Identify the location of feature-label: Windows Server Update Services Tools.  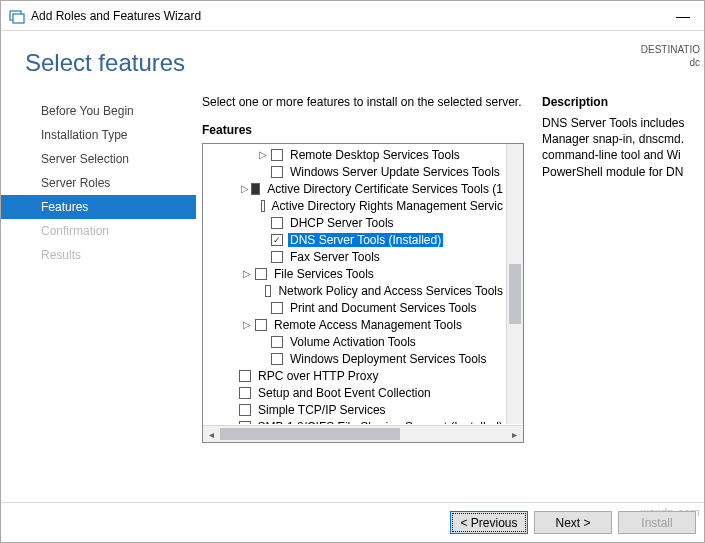
(395, 172).